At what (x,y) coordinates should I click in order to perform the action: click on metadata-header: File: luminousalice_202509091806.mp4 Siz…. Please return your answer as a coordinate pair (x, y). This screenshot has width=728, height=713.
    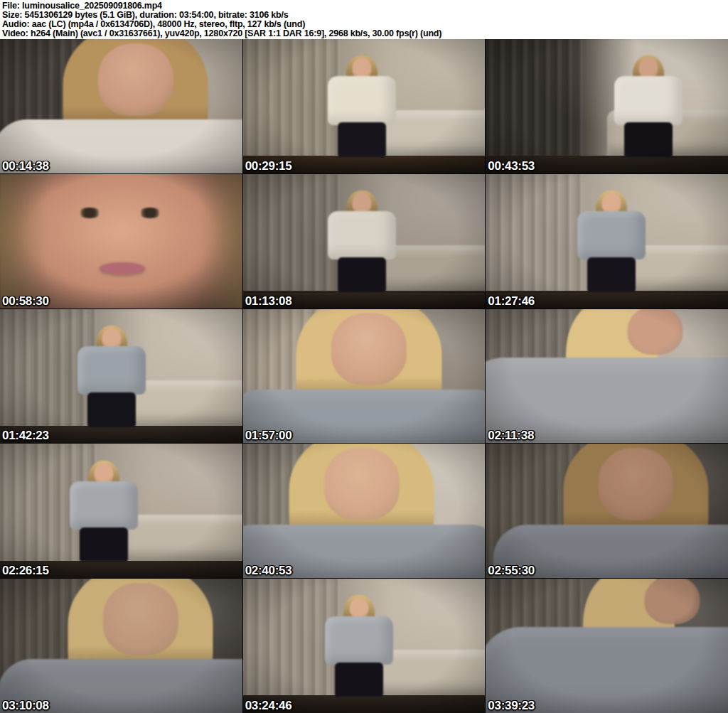
    Looking at the image, I should click on (364, 20).